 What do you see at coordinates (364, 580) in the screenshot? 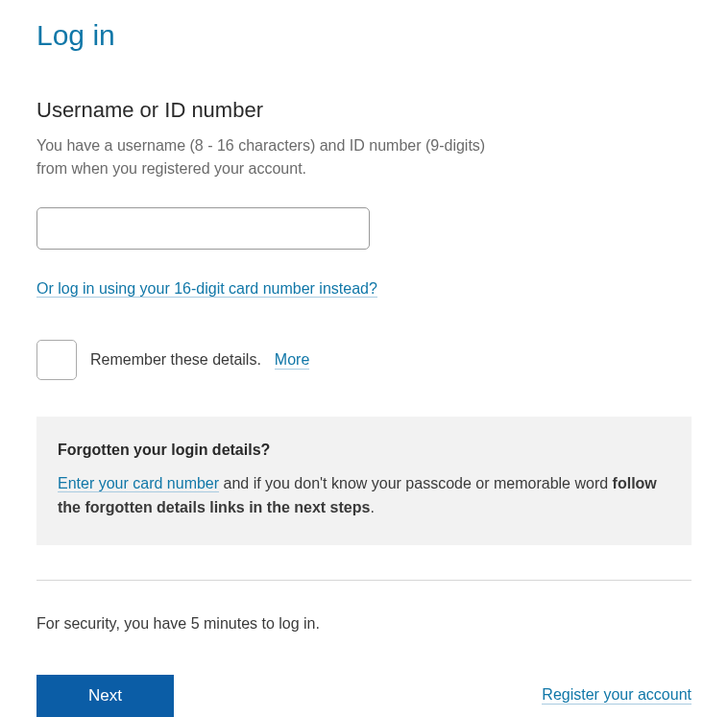
I see `section-divider` at bounding box center [364, 580].